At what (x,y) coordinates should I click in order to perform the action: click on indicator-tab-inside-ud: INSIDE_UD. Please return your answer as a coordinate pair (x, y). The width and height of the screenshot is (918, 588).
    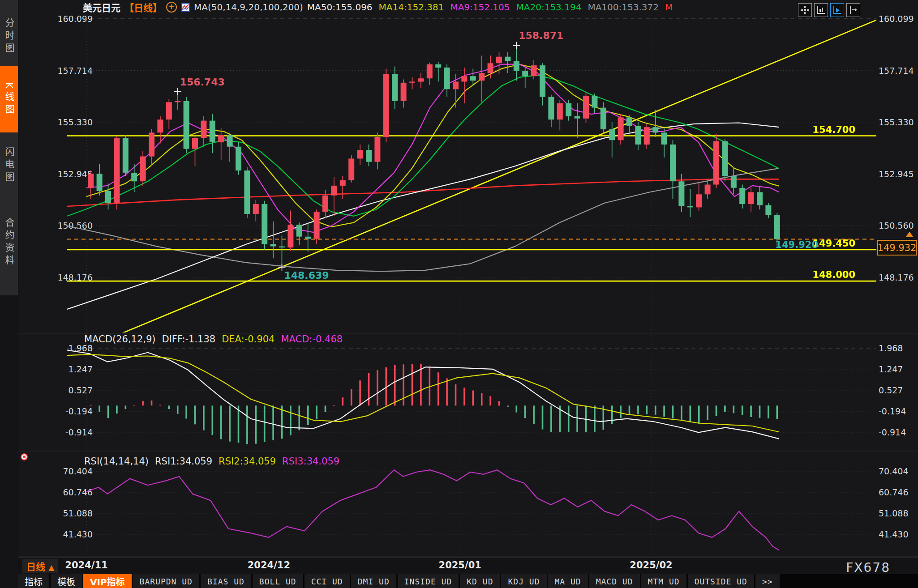
    Looking at the image, I should click on (428, 581).